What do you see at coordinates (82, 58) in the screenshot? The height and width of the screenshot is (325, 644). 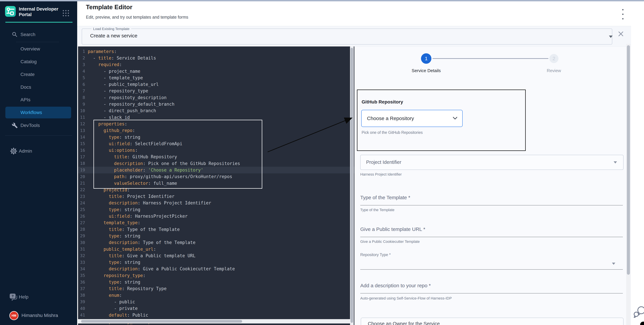 I see `line-number: 2` at bounding box center [82, 58].